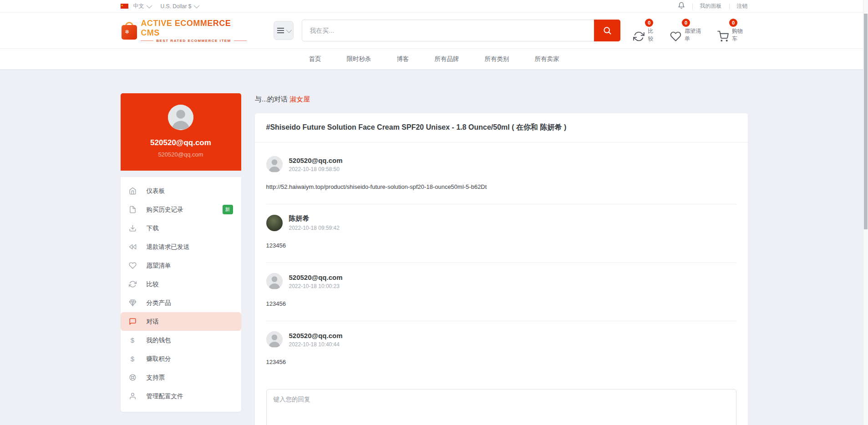 The width and height of the screenshot is (868, 425). Describe the element at coordinates (181, 303) in the screenshot. I see `sidebar-item-classified-products: 分类产品` at that location.